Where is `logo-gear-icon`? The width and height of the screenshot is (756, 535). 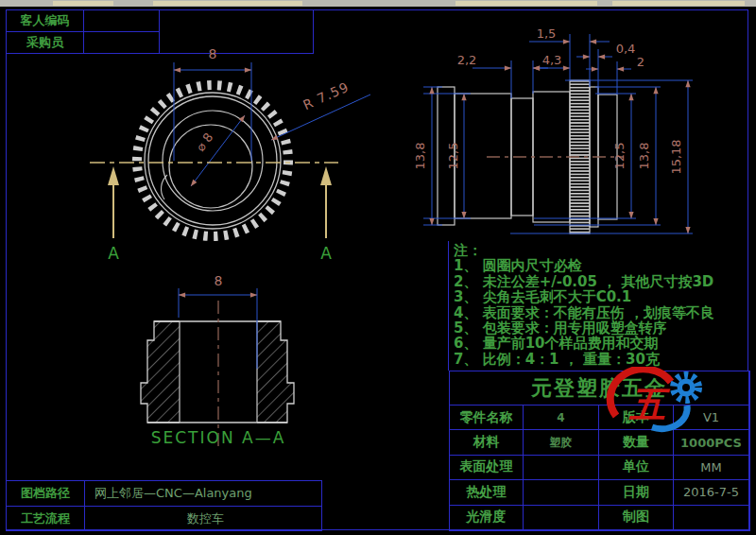 logo-gear-icon is located at coordinates (686, 388).